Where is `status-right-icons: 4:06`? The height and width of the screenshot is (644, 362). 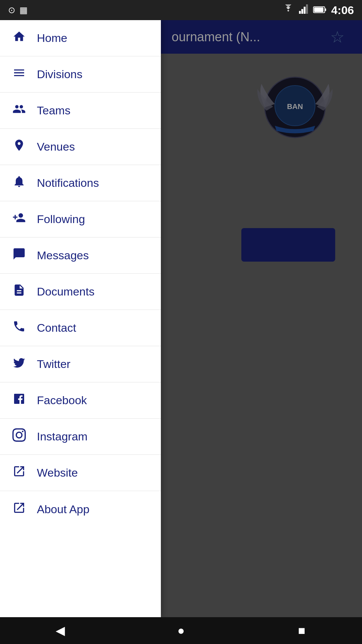 status-right-icons: 4:06 is located at coordinates (318, 10).